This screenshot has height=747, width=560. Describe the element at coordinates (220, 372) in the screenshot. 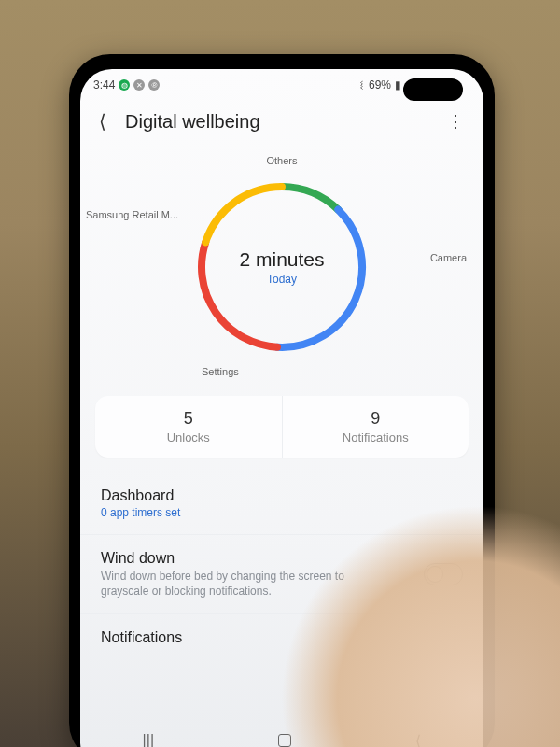

I see `ring-label-settings: Settings` at that location.